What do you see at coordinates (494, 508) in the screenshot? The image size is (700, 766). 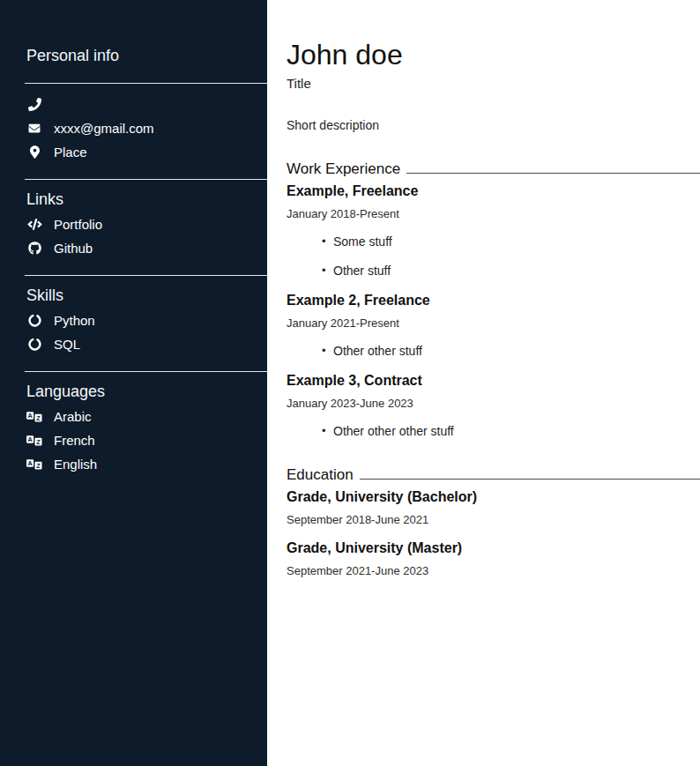 I see `education-entry: Grade, University (Bachelor) September 2…` at bounding box center [494, 508].